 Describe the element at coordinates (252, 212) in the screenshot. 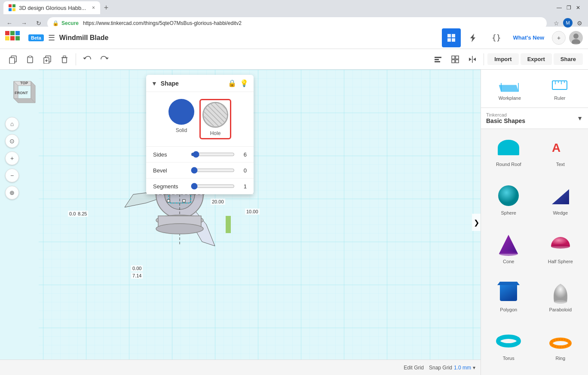

I see `dim-10: 10.00` at that location.